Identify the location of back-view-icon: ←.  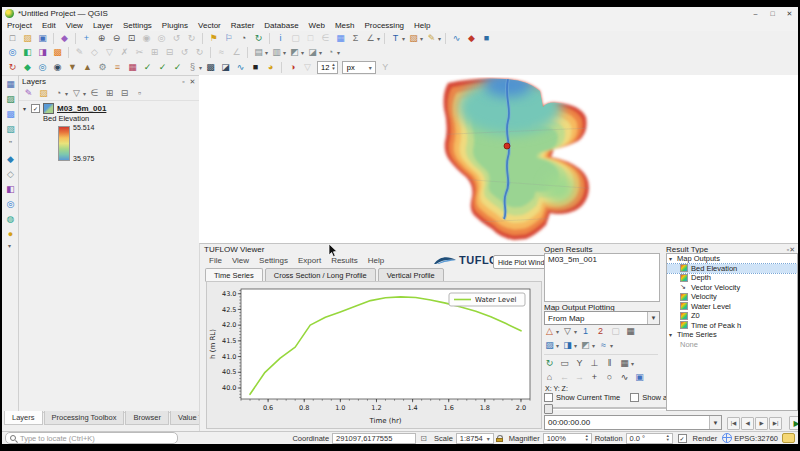
(564, 378).